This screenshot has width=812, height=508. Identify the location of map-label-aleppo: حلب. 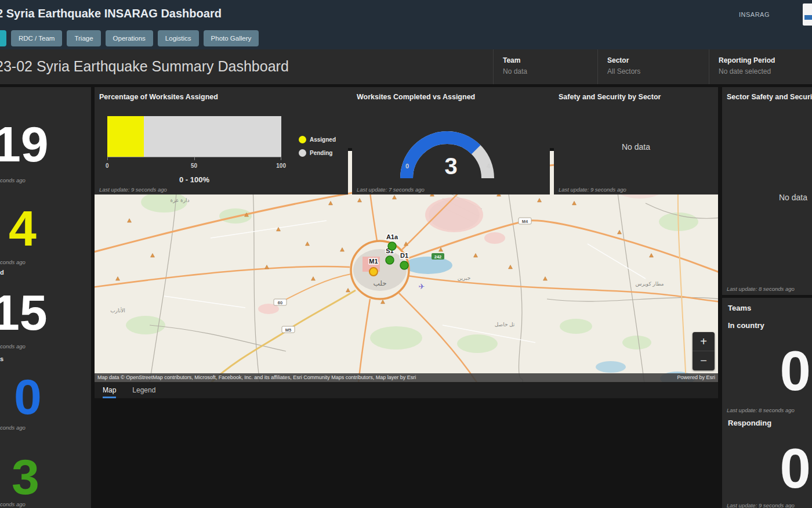
(379, 283).